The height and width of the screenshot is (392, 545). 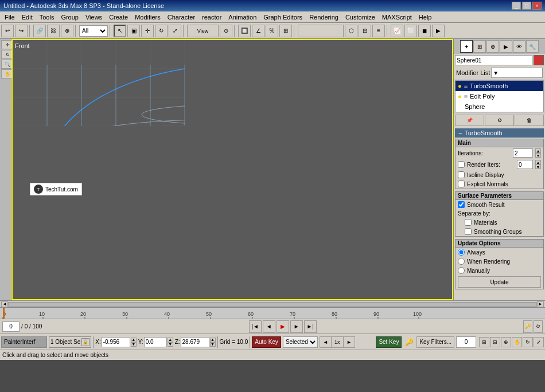 I want to click on pin-modifier-button: 📌, so click(x=469, y=120).